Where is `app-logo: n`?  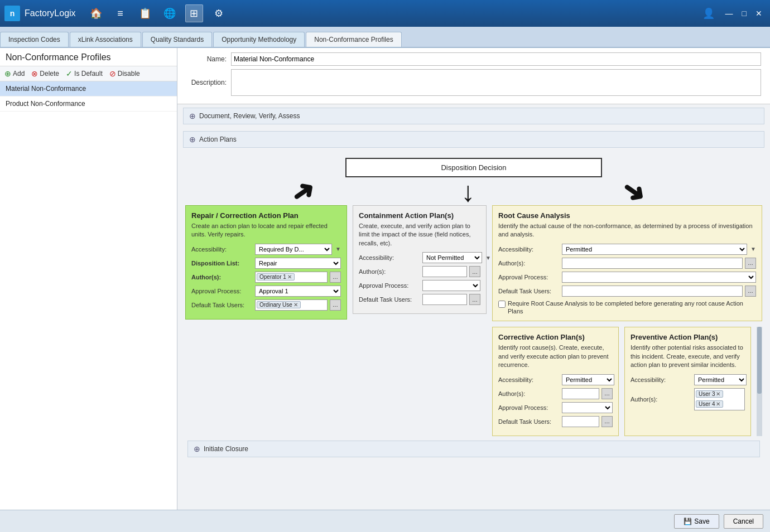
app-logo: n is located at coordinates (12, 13).